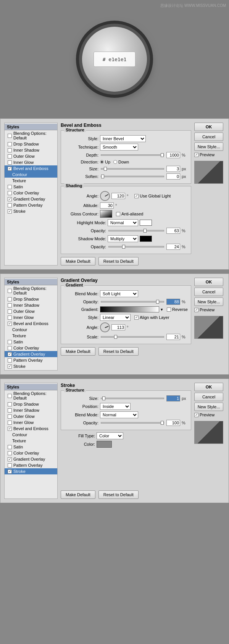 This screenshot has height=644, width=229. Describe the element at coordinates (31, 168) in the screenshot. I see `styles-item-bevel-1: Bevel and Emboss` at that location.